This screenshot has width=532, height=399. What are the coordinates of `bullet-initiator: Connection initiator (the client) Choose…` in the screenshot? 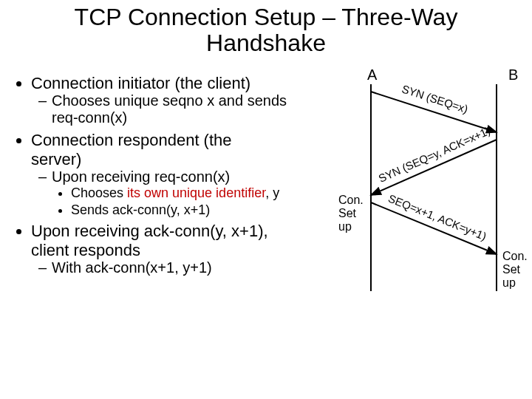 It's located at (178, 100).